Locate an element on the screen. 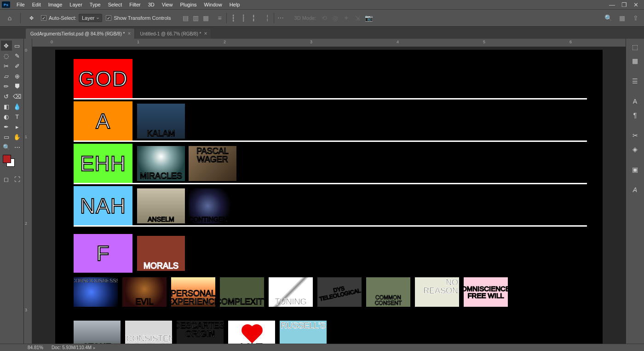  auto-select-checkbox is located at coordinates (44, 18).